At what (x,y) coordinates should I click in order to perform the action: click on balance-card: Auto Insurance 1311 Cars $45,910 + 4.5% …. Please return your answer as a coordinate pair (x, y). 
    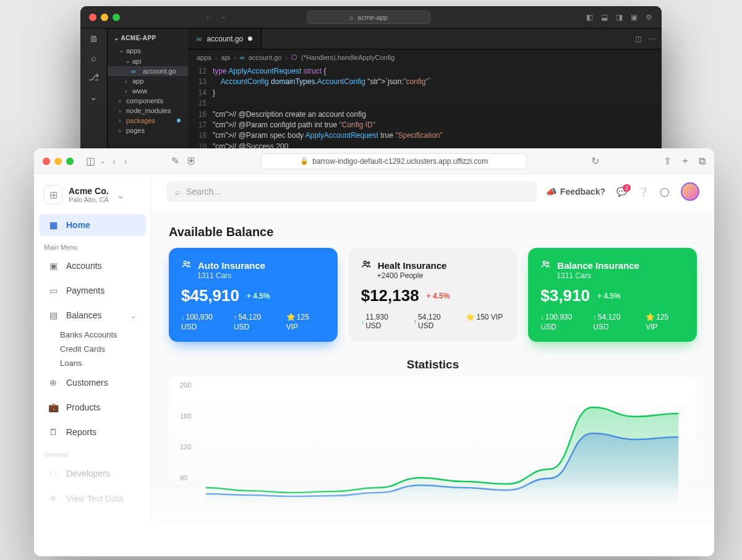
    Looking at the image, I should click on (254, 295).